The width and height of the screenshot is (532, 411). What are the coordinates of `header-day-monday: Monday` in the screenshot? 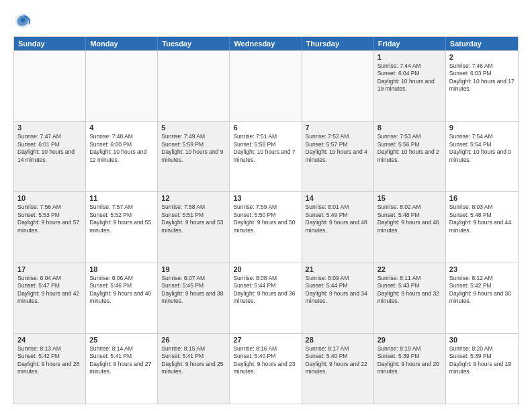 It's located at (122, 44).